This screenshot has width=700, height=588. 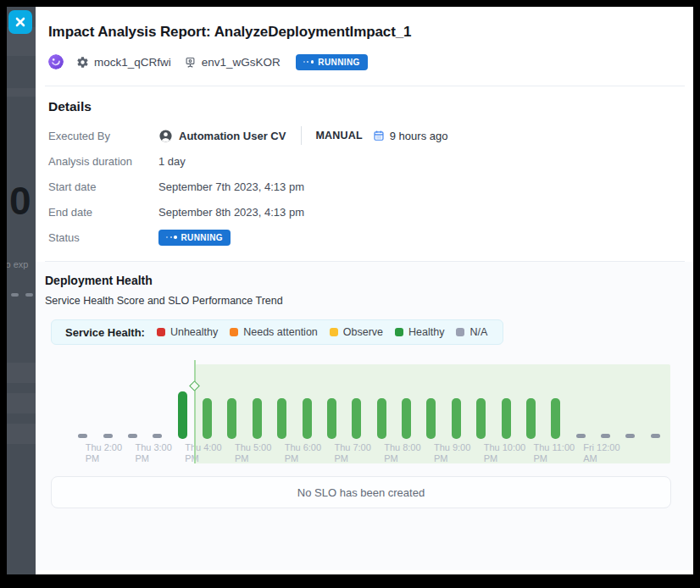 What do you see at coordinates (478, 332) in the screenshot?
I see `legend-label: N/A` at bounding box center [478, 332].